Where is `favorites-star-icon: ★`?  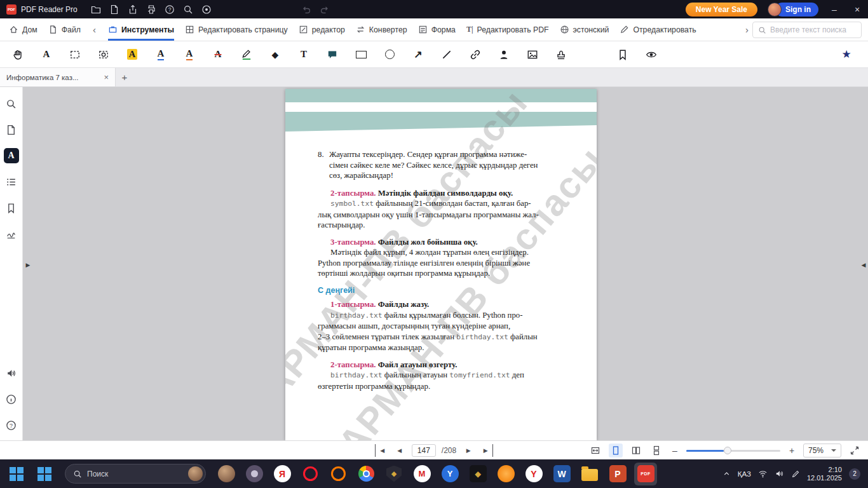 favorites-star-icon: ★ is located at coordinates (846, 55).